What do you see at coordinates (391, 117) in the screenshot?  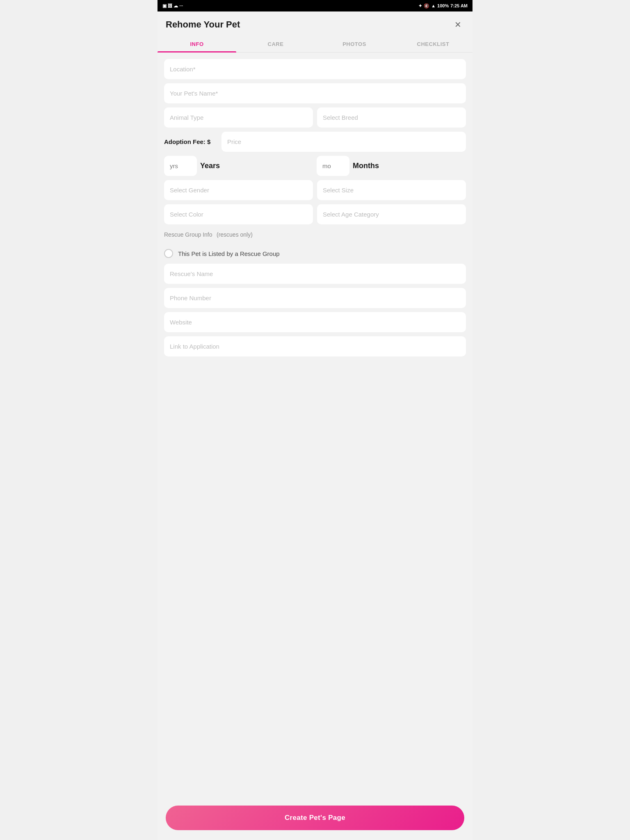 I see `select-breed-input` at bounding box center [391, 117].